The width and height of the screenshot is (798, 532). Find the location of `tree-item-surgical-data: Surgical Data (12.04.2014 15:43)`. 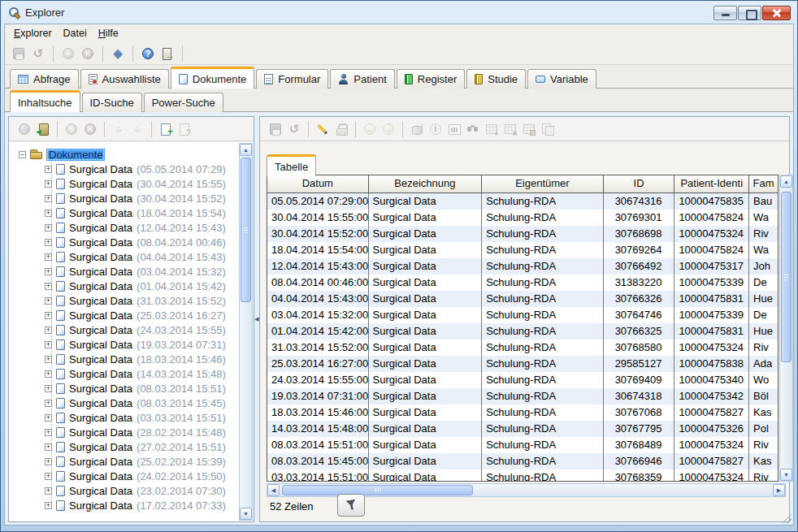

tree-item-surgical-data: Surgical Data (12.04.2014 15:43) is located at coordinates (132, 227).